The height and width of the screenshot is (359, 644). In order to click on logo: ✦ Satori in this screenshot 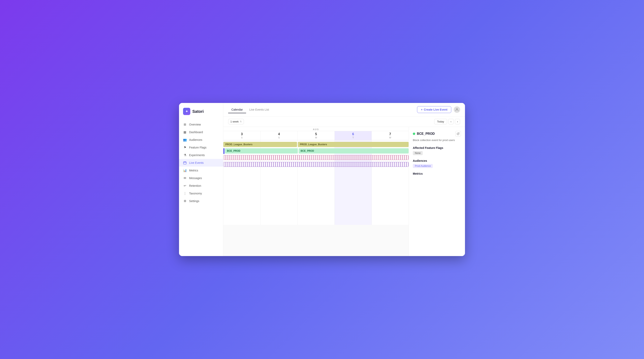, I will do `click(201, 114)`.